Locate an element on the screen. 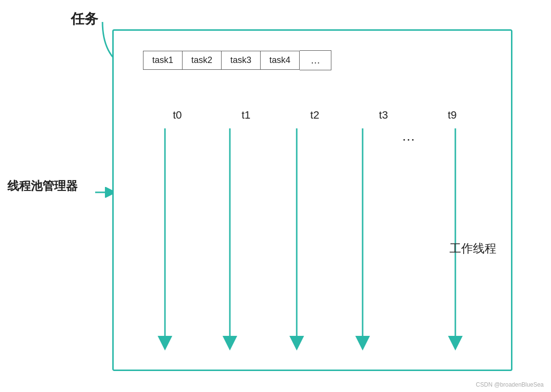 Image resolution: width=551 pixels, height=392 pixels. task-cell-1: task1 is located at coordinates (163, 61).